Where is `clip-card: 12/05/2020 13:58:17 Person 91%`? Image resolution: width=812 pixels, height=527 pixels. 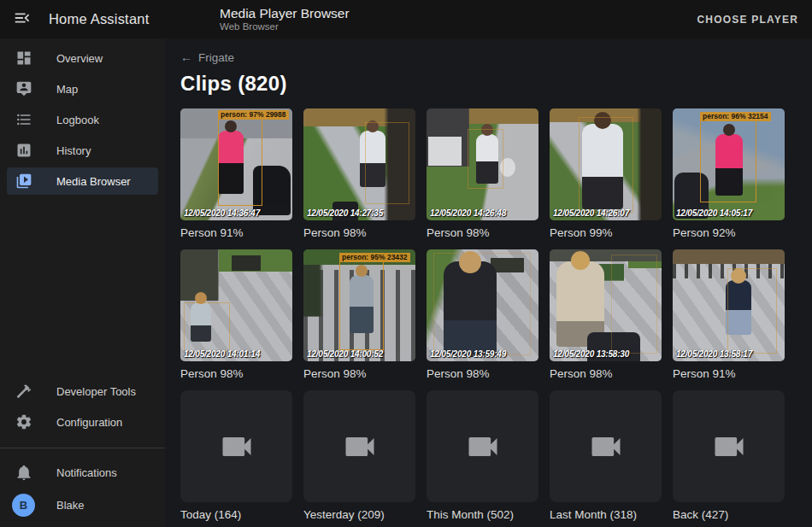
clip-card: 12/05/2020 13:58:17 Person 91% is located at coordinates (728, 314).